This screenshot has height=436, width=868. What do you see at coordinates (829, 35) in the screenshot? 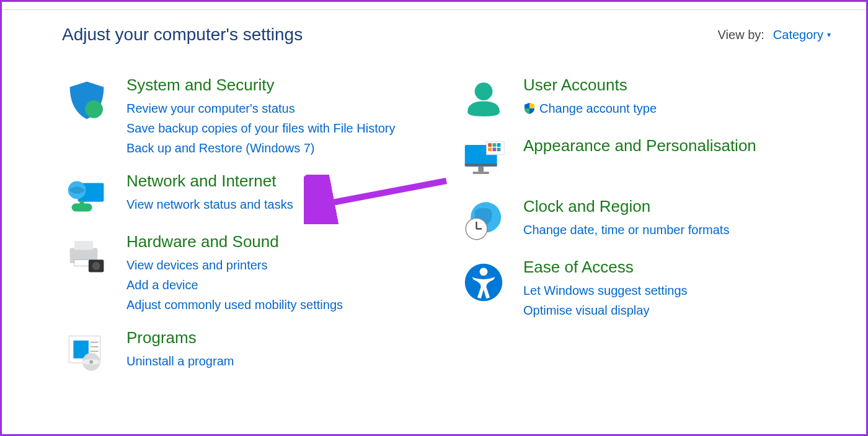
I see `chevron-down-icon: ▾` at bounding box center [829, 35].